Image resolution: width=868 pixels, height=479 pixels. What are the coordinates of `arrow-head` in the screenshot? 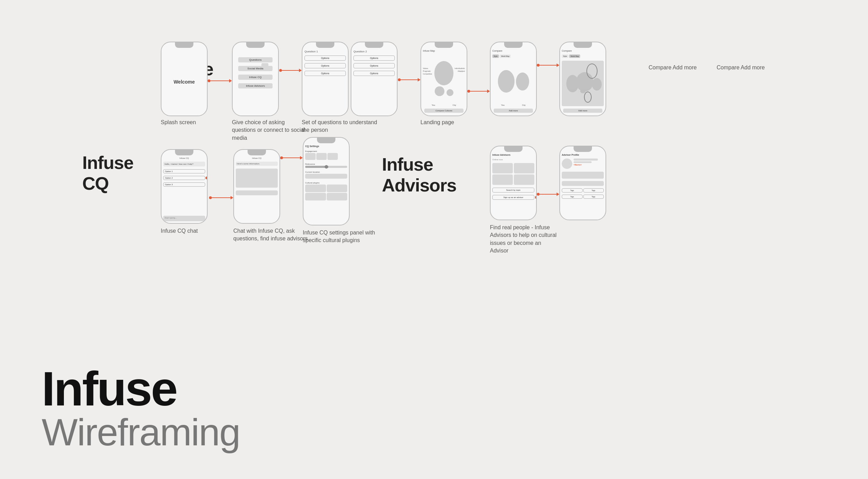 It's located at (231, 81).